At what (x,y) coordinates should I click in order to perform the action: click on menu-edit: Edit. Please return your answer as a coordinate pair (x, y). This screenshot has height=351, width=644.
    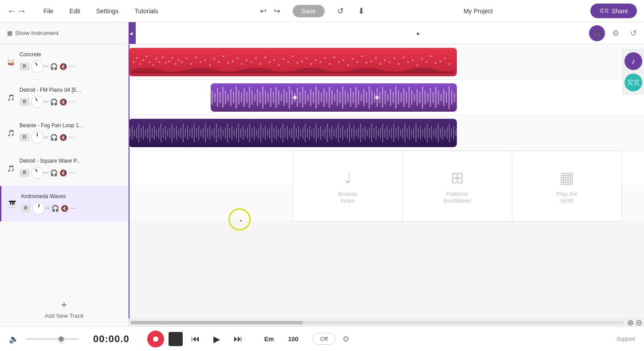
    Looking at the image, I should click on (75, 11).